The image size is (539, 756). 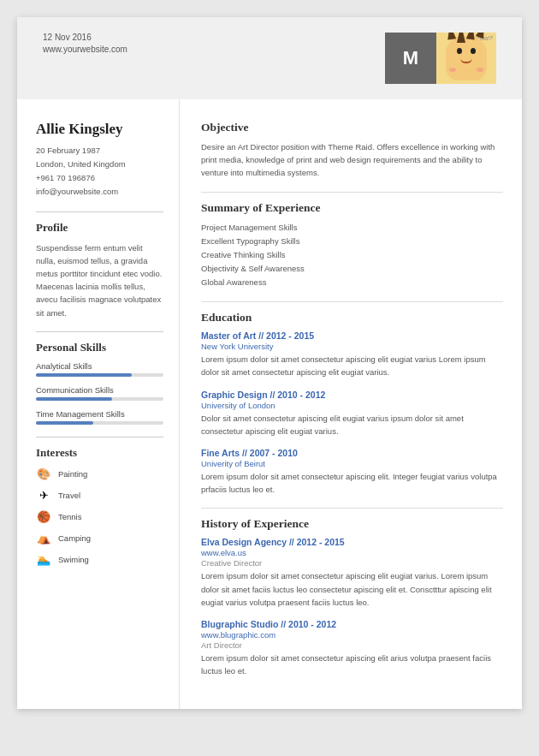 I want to click on education-title: Education, so click(x=352, y=318).